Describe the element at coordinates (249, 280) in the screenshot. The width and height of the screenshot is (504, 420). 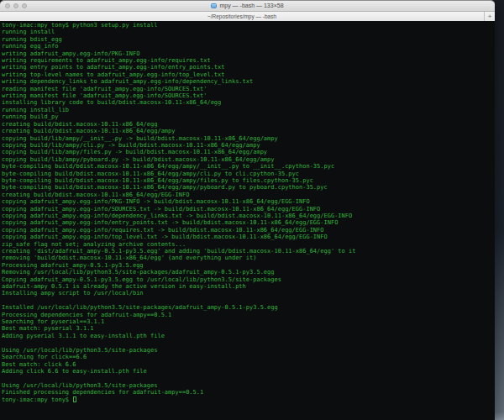
I see `terminal-line: Copying adafruit_ampy-0.5.1-py3.5.egg to…` at that location.